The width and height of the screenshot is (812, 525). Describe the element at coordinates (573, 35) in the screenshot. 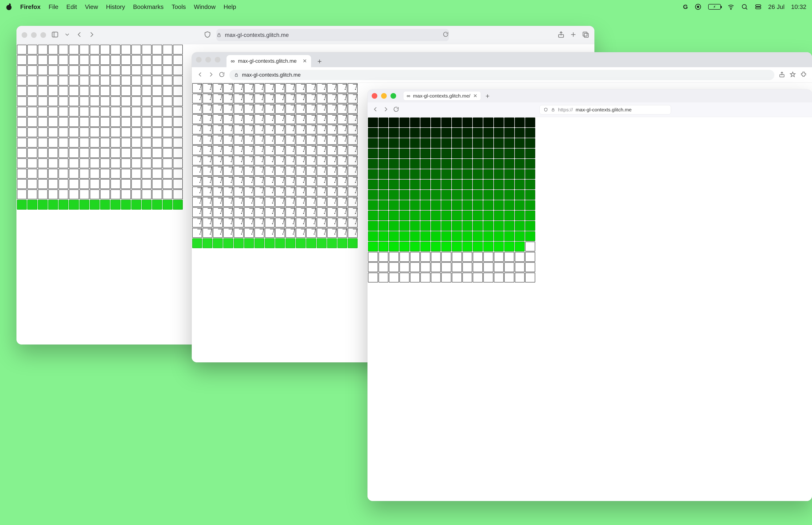

I see `new-tab-icon` at that location.